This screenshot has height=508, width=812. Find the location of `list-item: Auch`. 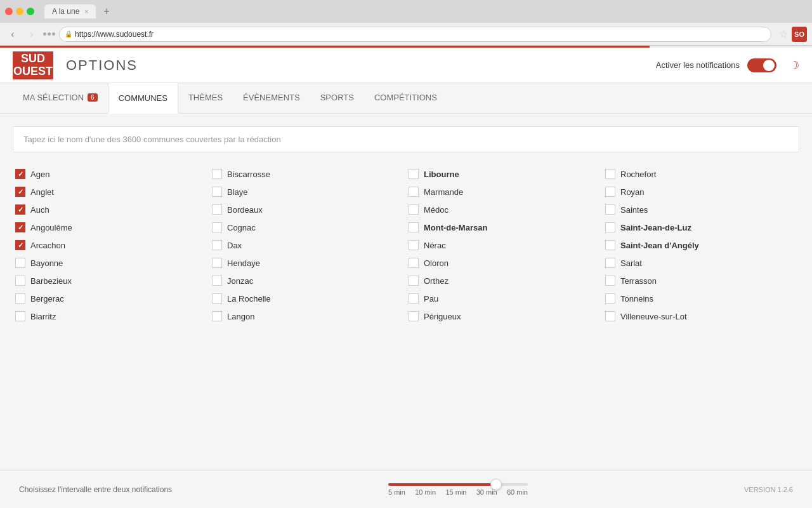

list-item: Auch is located at coordinates (111, 210).